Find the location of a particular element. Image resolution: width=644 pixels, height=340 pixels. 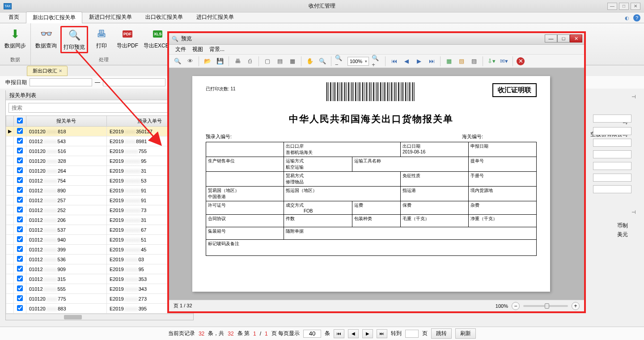

table-row: 01012xxxxxx555 E2019xxxxxx343 is located at coordinates (100, 289).